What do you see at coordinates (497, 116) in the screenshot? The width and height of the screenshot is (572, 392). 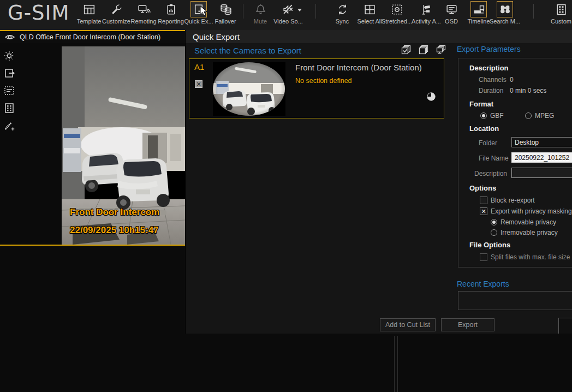 I see `format-gbf-label: GBF` at bounding box center [497, 116].